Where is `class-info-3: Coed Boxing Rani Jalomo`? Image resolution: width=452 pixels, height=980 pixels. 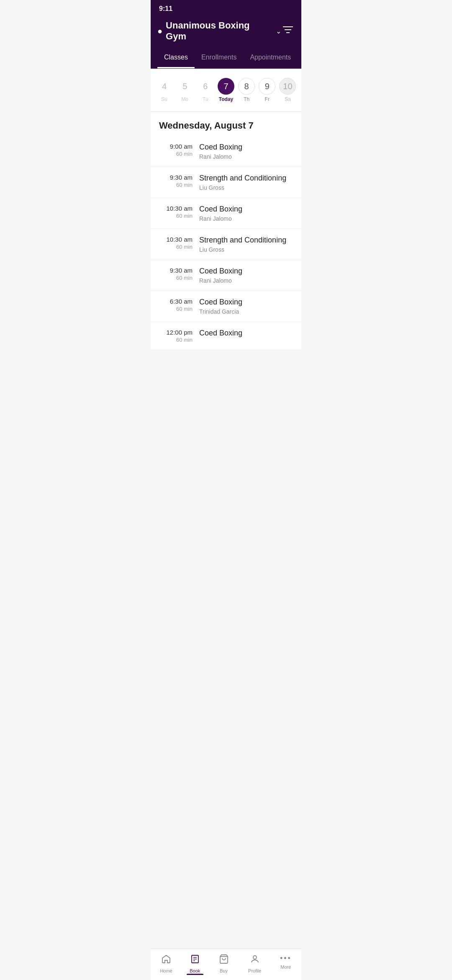
class-info-3: Coed Boxing Rani Jalomo is located at coordinates (246, 214).